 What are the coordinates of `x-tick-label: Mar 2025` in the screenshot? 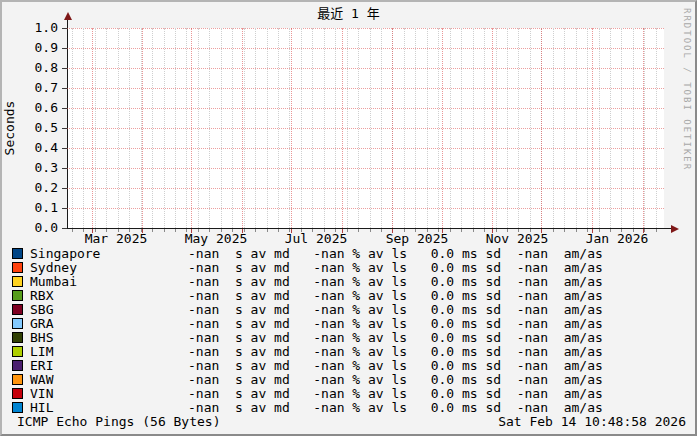 It's located at (116, 239).